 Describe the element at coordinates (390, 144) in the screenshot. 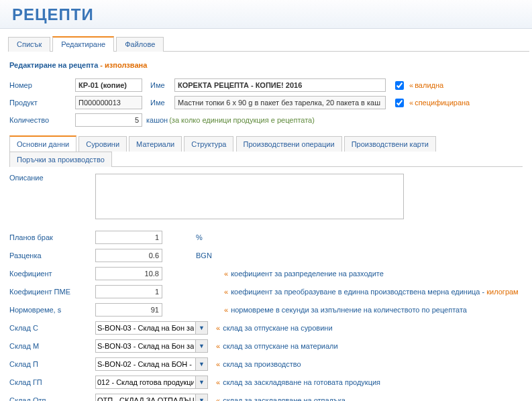

I see `tab-cards: Производствени карти` at that location.